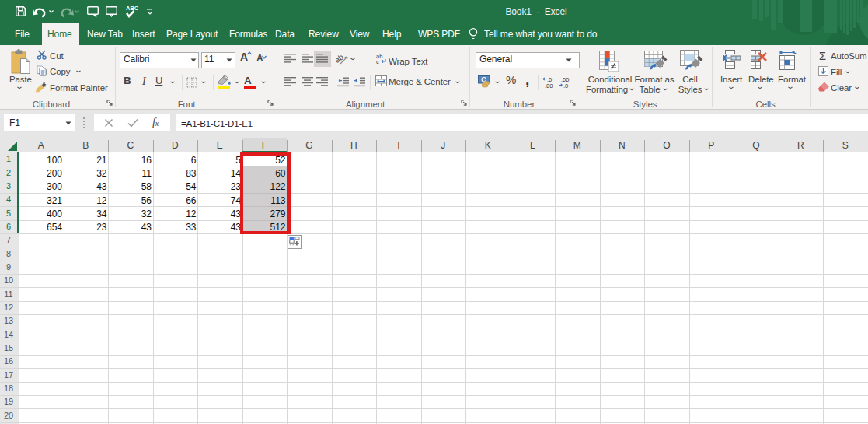 The image size is (868, 424). What do you see at coordinates (549, 86) in the screenshot?
I see `svg-text: .00` at bounding box center [549, 86].